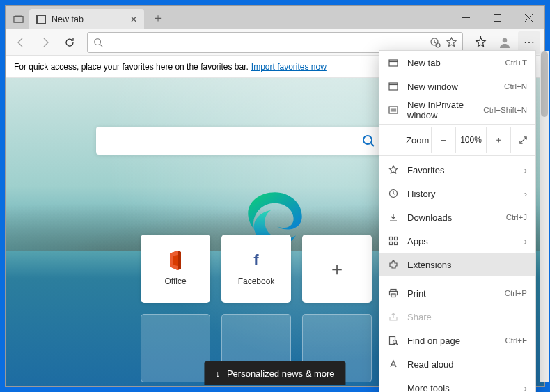  I want to click on menu-print: Print Ctrl+P, so click(457, 293).